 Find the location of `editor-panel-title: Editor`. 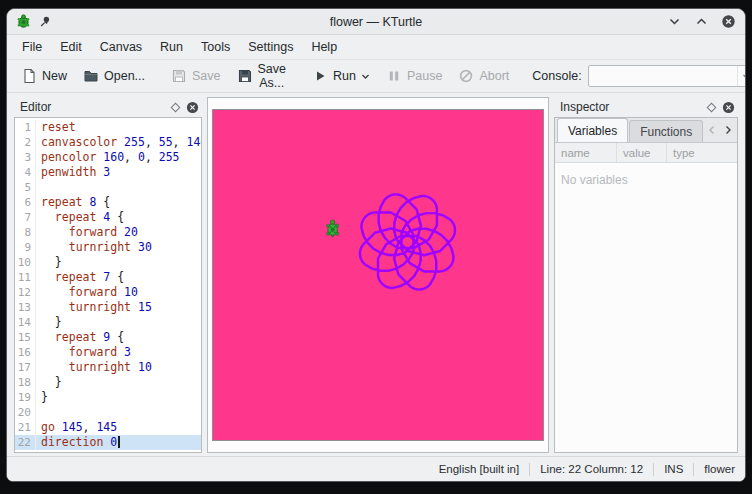

editor-panel-title: Editor is located at coordinates (36, 107).